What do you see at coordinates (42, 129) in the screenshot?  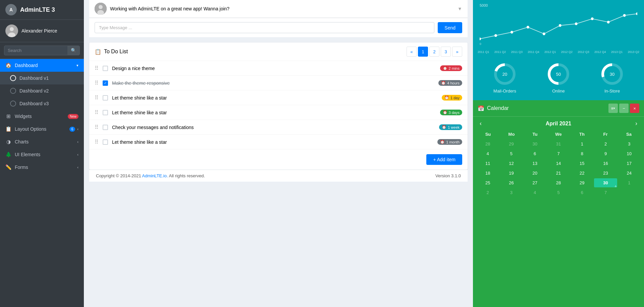 I see `sidebar-item-layout-options: 📋 Layout Options 6 ‹` at bounding box center [42, 129].